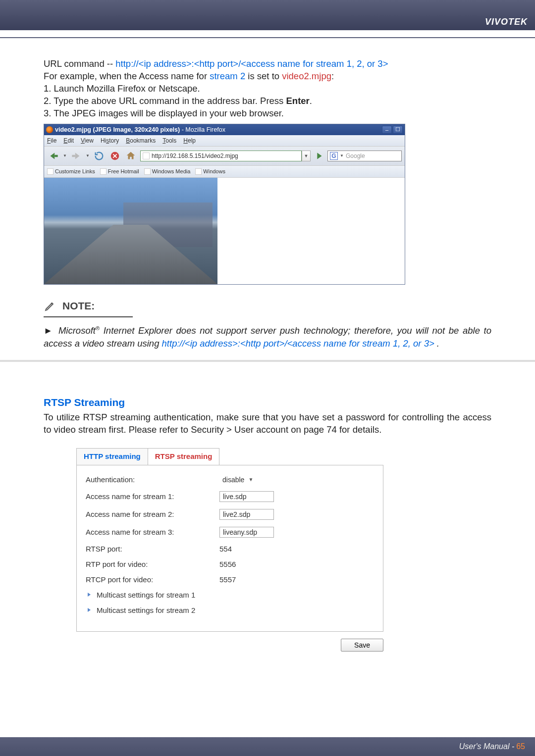 Image resolution: width=535 pixels, height=756 pixels. What do you see at coordinates (87, 141) in the screenshot?
I see `menu-view: View` at bounding box center [87, 141].